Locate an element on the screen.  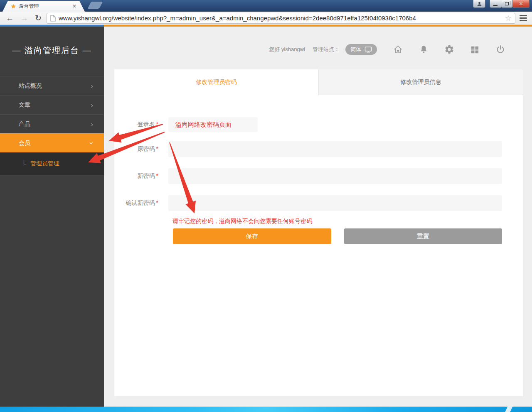
new-password-input is located at coordinates (335, 176).